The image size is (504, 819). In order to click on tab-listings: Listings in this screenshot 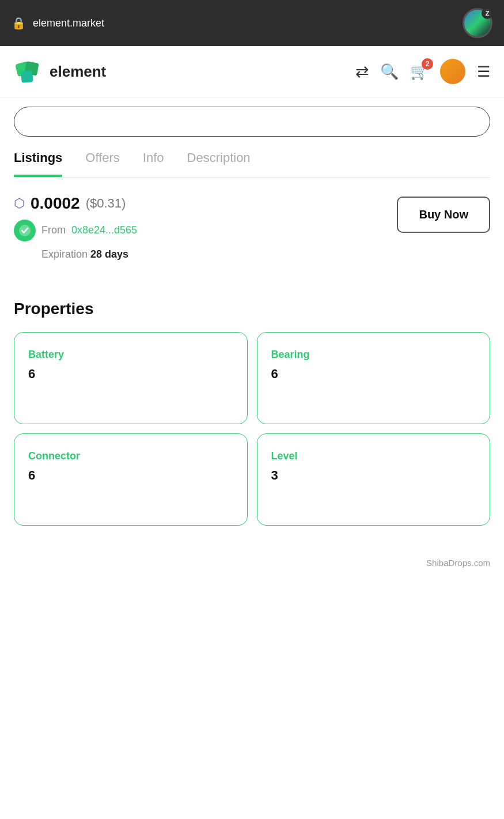, I will do `click(38, 164)`.